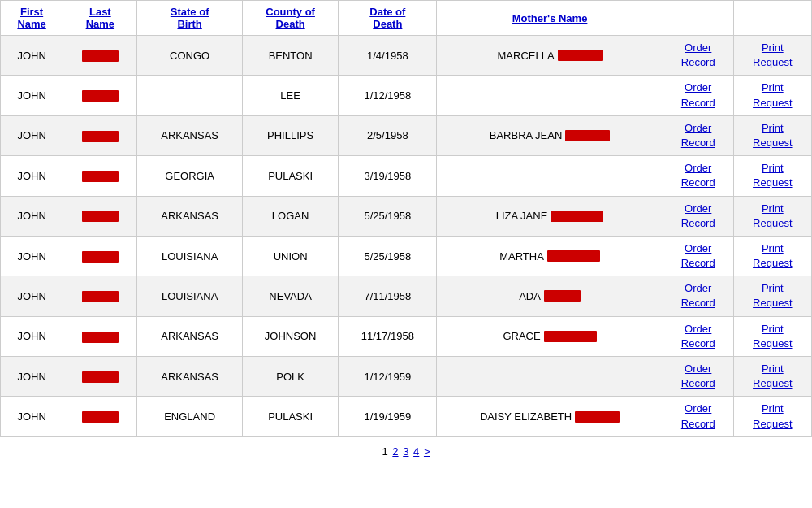  I want to click on date-of-death-sort-link: Date ofDeath, so click(387, 18).